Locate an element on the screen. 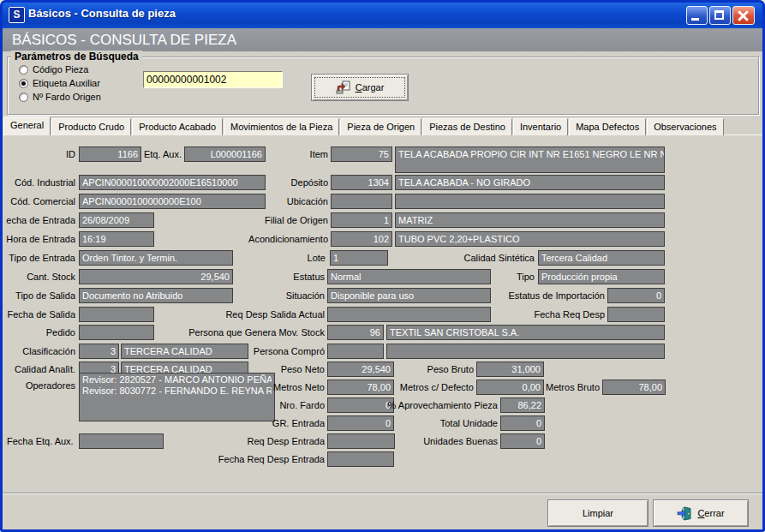  field-fecha-etq-aux is located at coordinates (122, 441).